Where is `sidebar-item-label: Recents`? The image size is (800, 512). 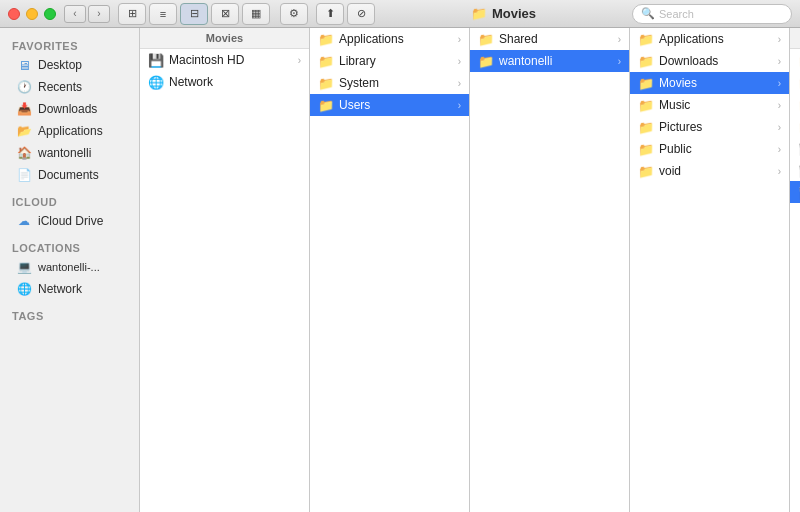
sidebar-item-label: Recents is located at coordinates (60, 87).